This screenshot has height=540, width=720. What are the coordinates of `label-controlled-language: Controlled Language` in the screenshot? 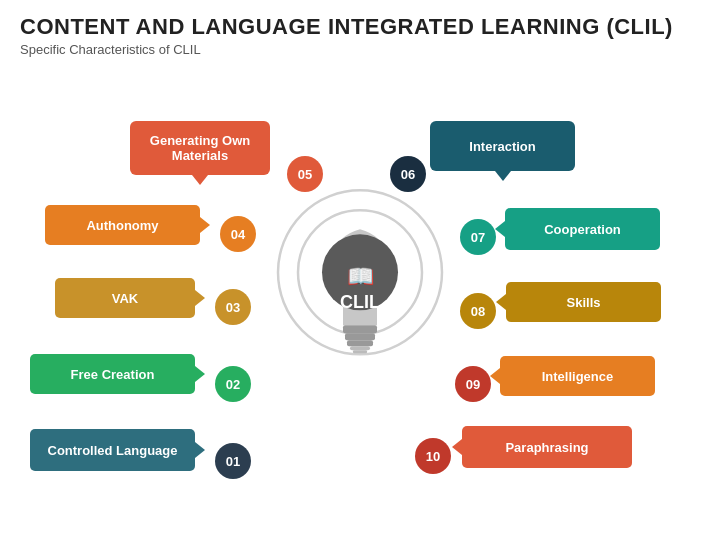 It's located at (112, 450).